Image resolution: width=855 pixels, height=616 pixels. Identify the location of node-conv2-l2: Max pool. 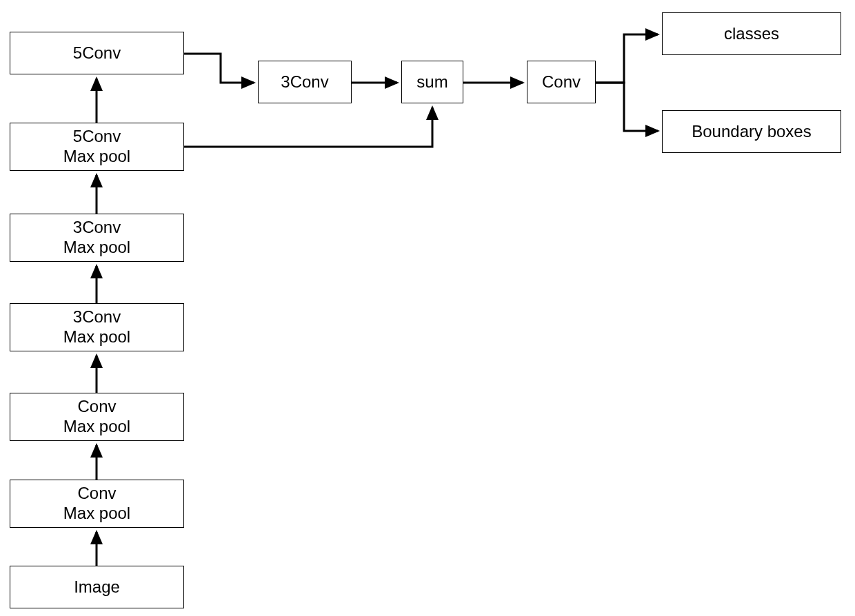
(97, 427).